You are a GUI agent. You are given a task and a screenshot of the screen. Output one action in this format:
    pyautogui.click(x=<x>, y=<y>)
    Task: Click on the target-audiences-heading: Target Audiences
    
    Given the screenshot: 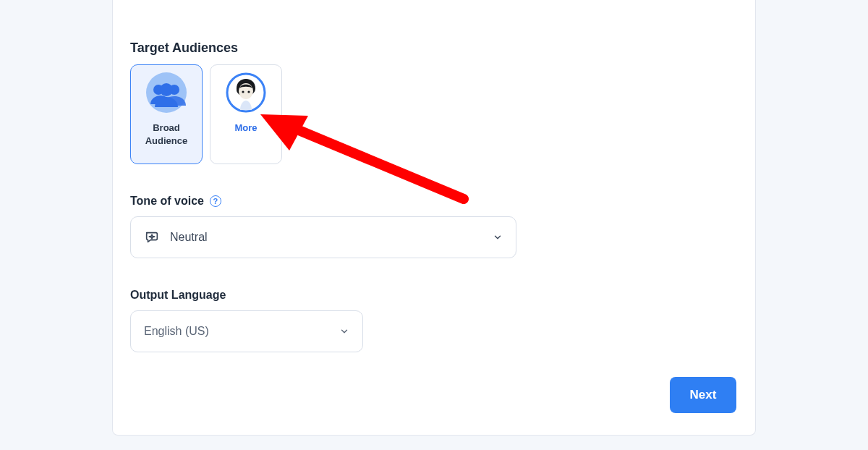 What is the action you would take?
    pyautogui.click(x=434, y=48)
    